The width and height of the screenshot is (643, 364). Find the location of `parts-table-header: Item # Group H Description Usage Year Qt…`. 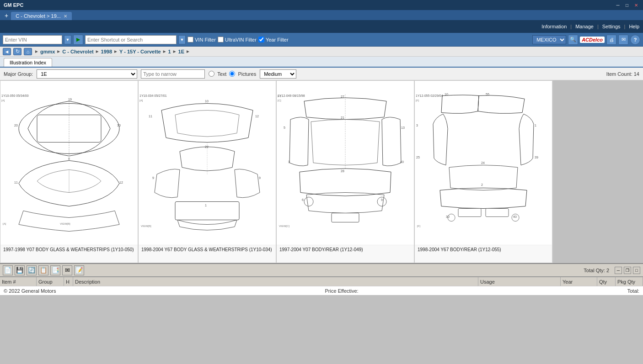

parts-table-header: Item # Group H Description Usage Year Qt… is located at coordinates (322, 281).